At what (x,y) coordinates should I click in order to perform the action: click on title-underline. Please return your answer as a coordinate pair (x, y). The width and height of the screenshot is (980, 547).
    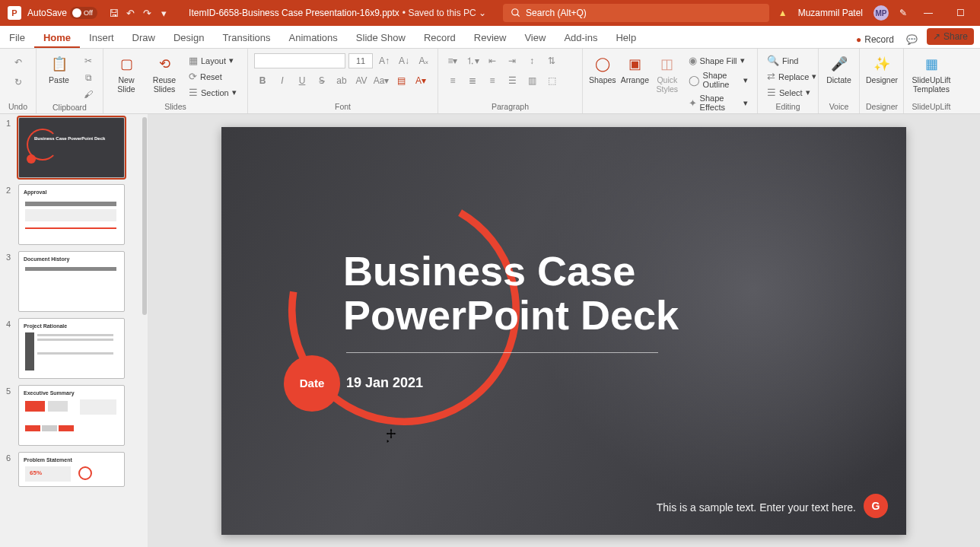
    Looking at the image, I should click on (502, 353).